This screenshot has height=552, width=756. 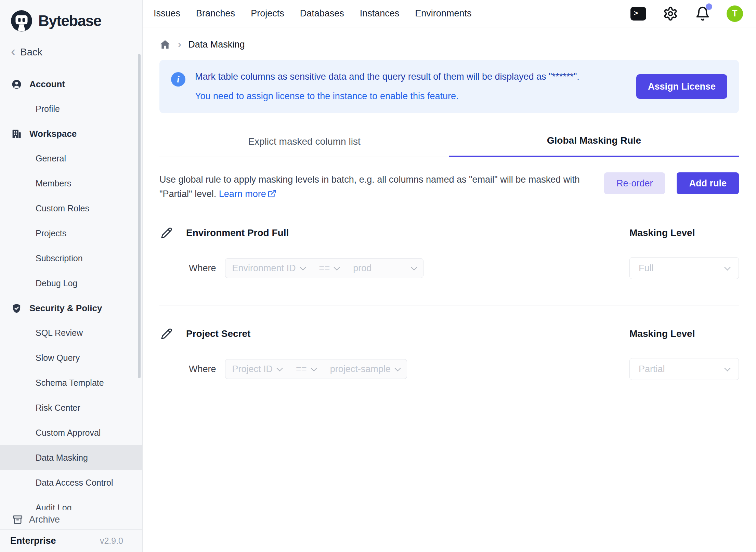 What do you see at coordinates (682, 87) in the screenshot?
I see `assign-license-button: Assign License` at bounding box center [682, 87].